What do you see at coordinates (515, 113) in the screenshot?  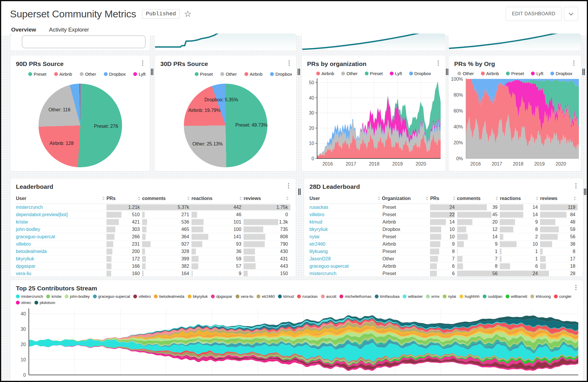 I see `card-prs-pct-by-org: PRs % by Org OtherAirbnbPresetLyftDropbo…` at bounding box center [515, 113].